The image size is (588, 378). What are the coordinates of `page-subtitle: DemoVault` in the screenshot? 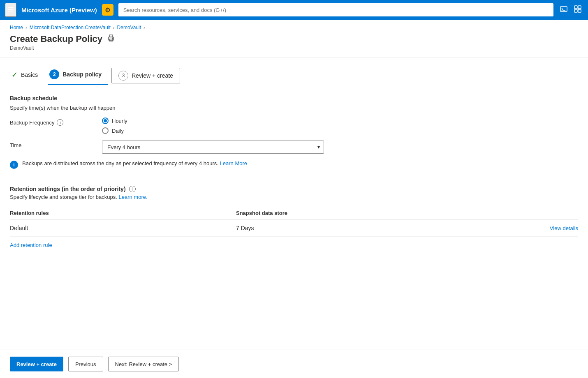 It's located at (294, 48).